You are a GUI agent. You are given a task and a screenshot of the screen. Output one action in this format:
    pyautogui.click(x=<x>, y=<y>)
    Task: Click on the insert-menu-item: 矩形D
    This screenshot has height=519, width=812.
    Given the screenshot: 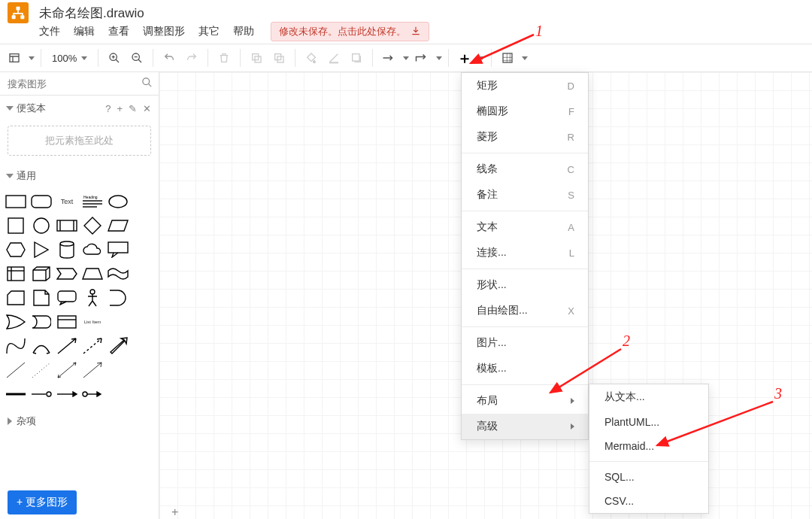 What is the action you would take?
    pyautogui.click(x=525, y=86)
    